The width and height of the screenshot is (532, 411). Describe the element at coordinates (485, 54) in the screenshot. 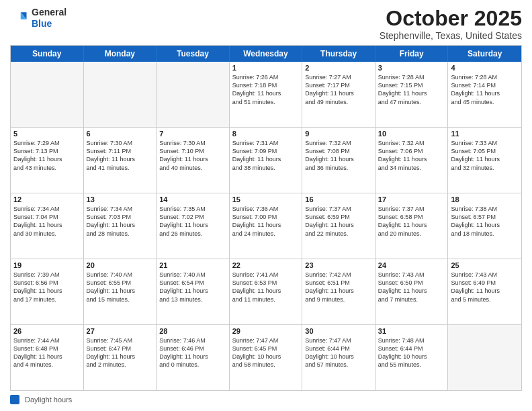

I see `weekday-header-saturday: Saturday` at that location.